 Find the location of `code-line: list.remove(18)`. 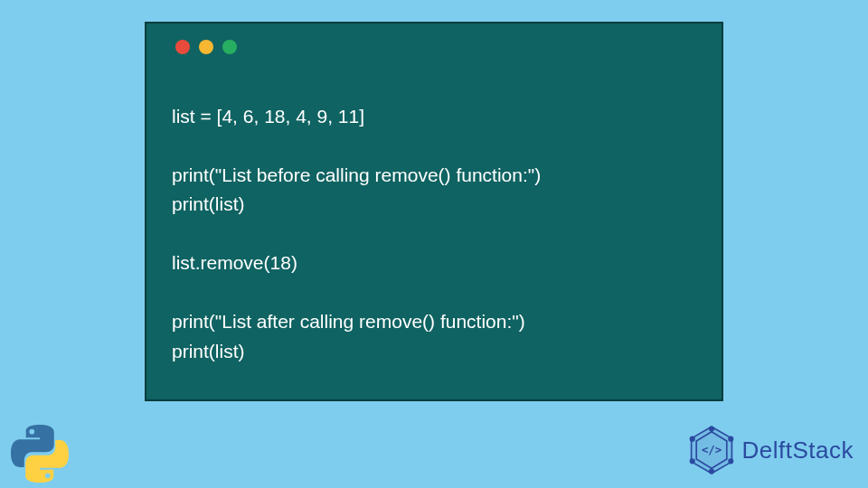

code-line: list.remove(18) is located at coordinates (235, 262).